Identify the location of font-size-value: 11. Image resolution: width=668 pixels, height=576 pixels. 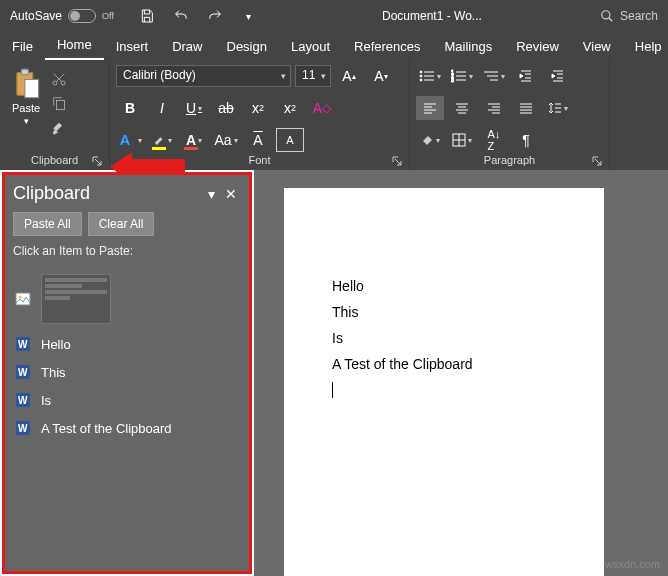
(308, 75).